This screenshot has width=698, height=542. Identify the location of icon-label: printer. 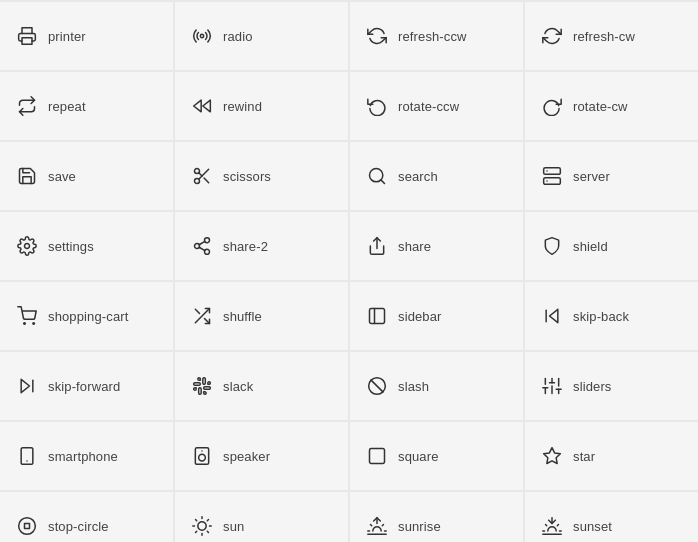
(67, 36).